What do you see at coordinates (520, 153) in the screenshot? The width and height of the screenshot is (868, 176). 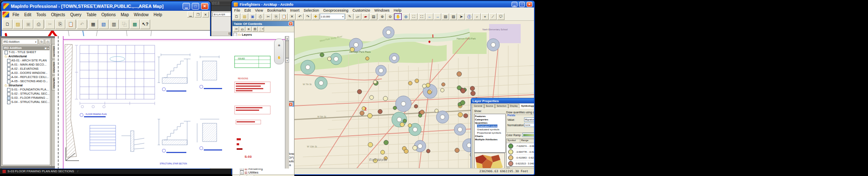 I see `class-breaks-table: Symbol Range Label -7.626674 - -3.694778…` at bounding box center [520, 153].